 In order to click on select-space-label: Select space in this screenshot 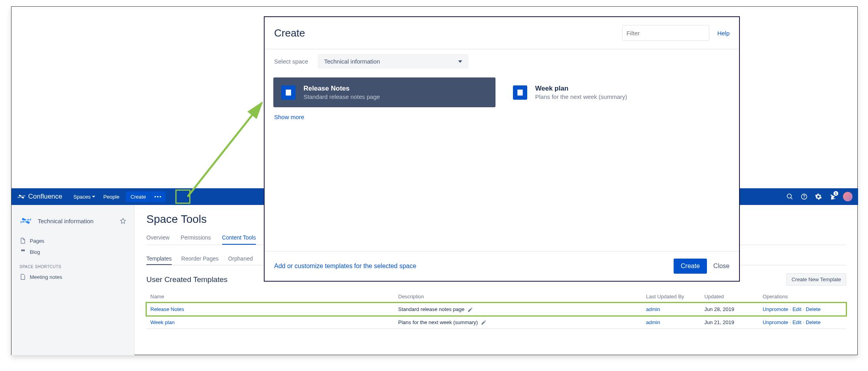, I will do `click(291, 61)`.